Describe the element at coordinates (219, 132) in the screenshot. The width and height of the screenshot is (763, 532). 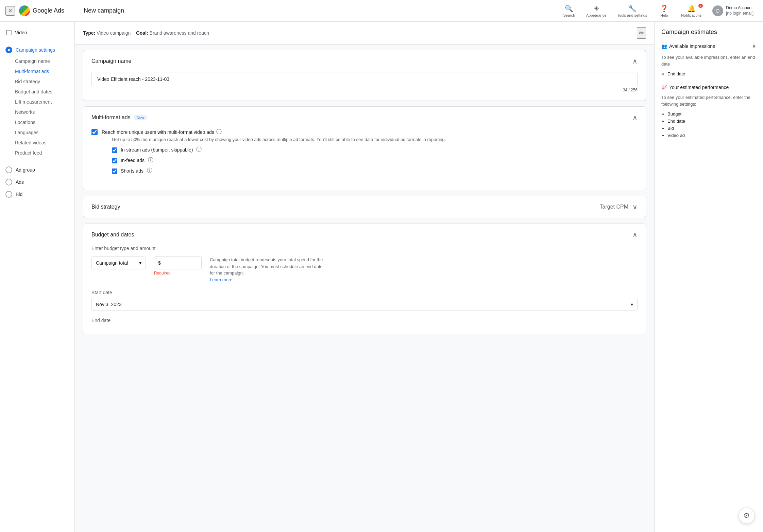
I see `main-help-icon: ⓘ` at that location.